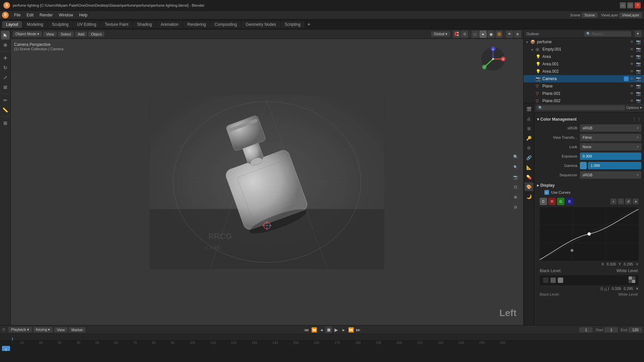  What do you see at coordinates (516, 167) in the screenshot?
I see `zoom-out-button: 🔍` at bounding box center [516, 167].